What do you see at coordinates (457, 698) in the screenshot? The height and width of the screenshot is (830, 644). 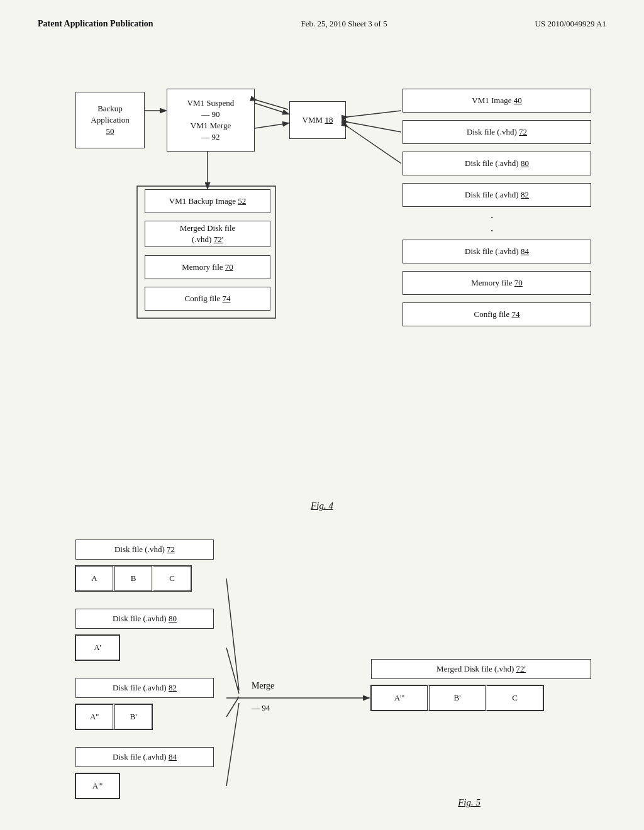 I see `m-block-b-label: B'` at bounding box center [457, 698].